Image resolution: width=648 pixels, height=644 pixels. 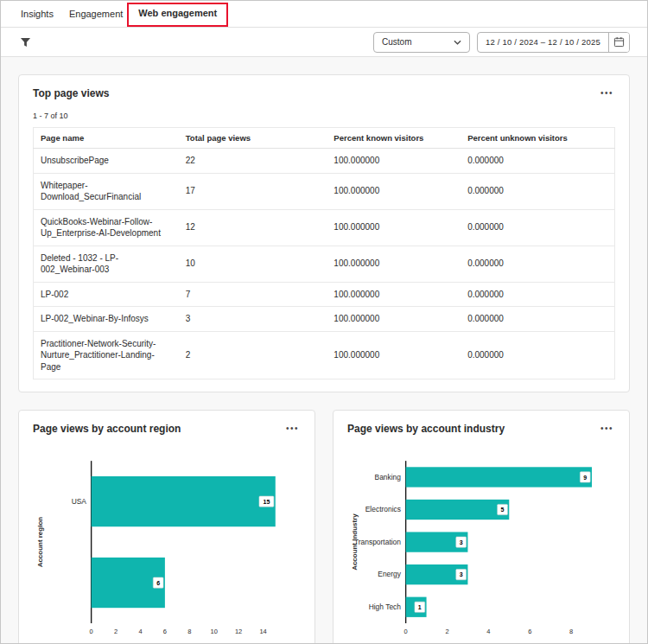 I want to click on table-cell: 22, so click(x=253, y=161).